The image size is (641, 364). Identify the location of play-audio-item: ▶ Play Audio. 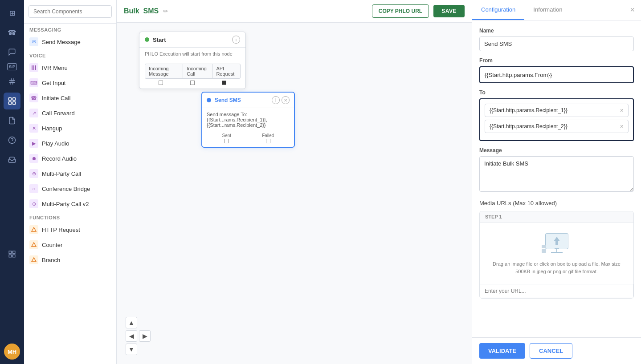
(70, 143).